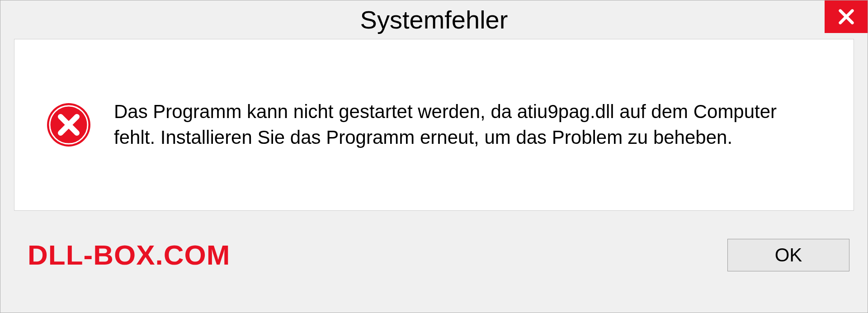 This screenshot has width=868, height=313. What do you see at coordinates (434, 20) in the screenshot?
I see `dialog-title: Systemfehler` at bounding box center [434, 20].